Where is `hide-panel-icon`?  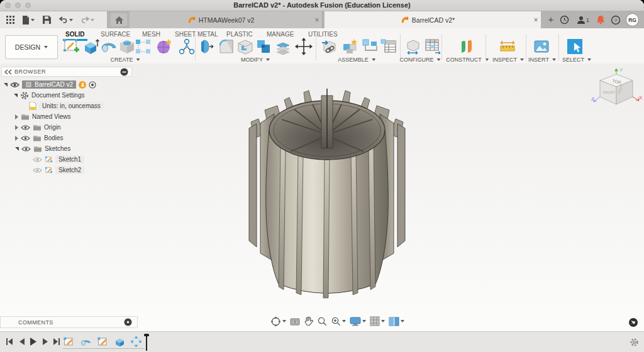
hide-panel-icon is located at coordinates (125, 72).